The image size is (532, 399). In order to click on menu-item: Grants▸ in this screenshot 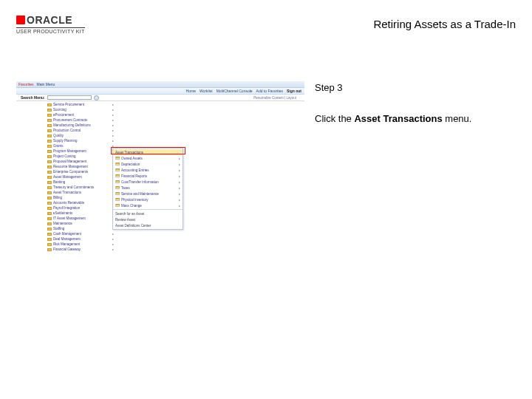, I will do `click(81, 146)`.